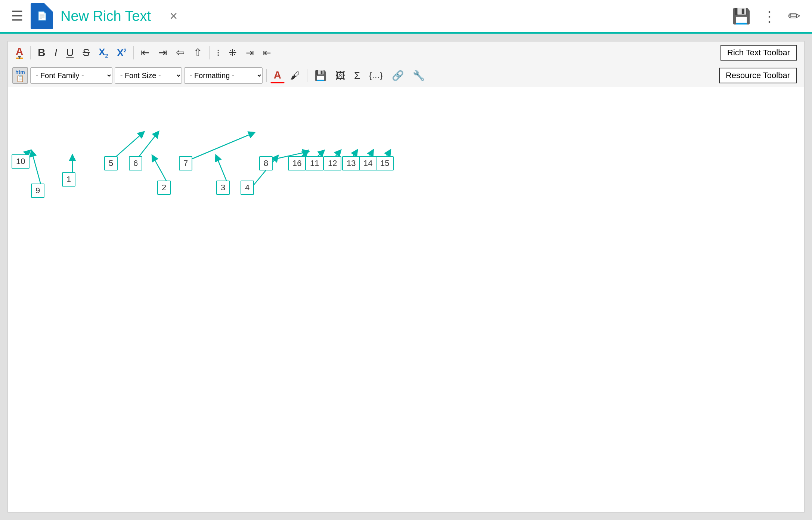 The width and height of the screenshot is (812, 520). I want to click on annotation-11: 11, so click(314, 163).